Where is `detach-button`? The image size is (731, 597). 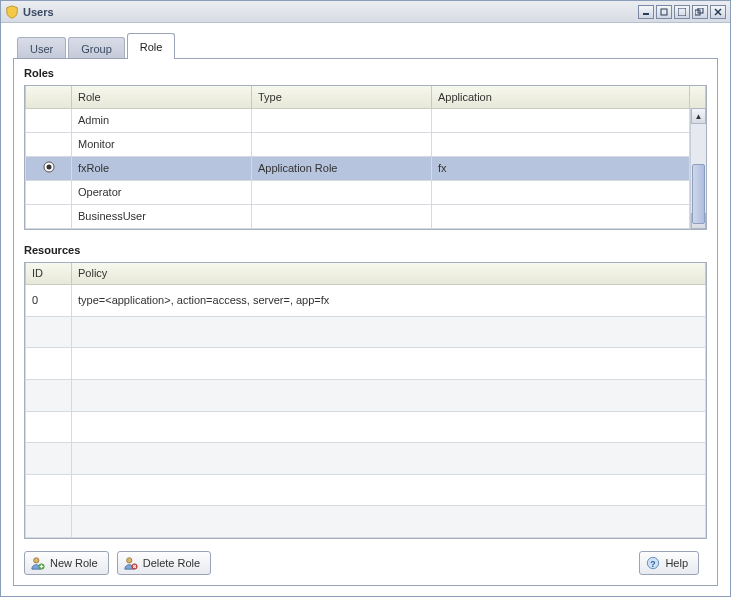
detach-button is located at coordinates (700, 12).